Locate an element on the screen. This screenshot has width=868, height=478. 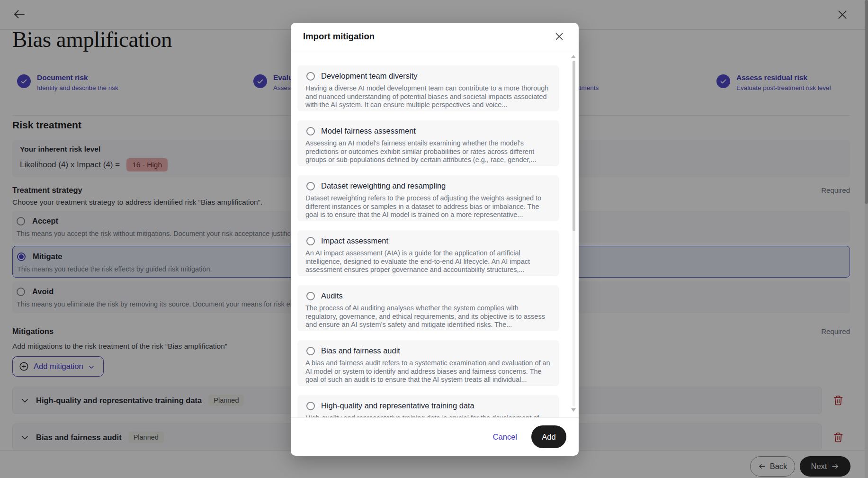
option-description: The process of AI auditing analyses whet… is located at coordinates (429, 316).